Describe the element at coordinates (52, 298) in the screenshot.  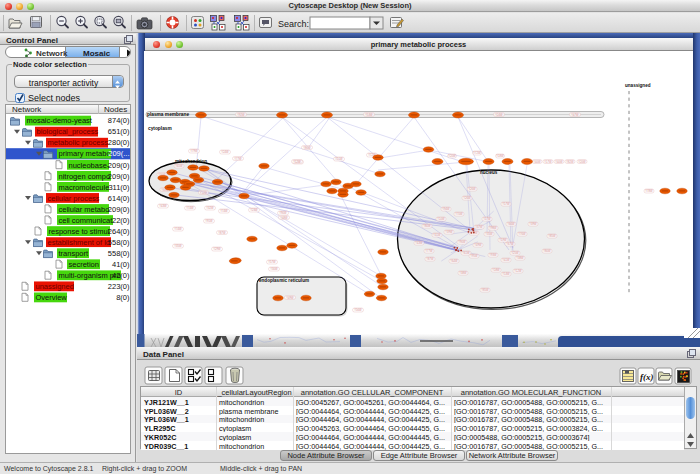
I see `svg-text: Overview` at that location.